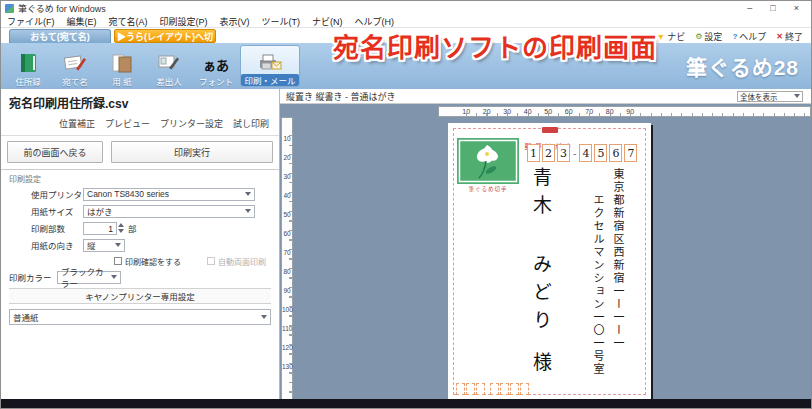 This screenshot has height=409, width=812. I want to click on canon-printer-settings-button: キヤノンプリンター専用設定, so click(140, 296).